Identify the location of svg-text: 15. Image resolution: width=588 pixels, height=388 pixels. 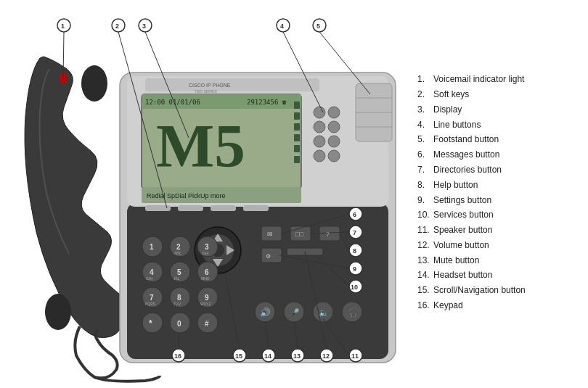
(239, 356).